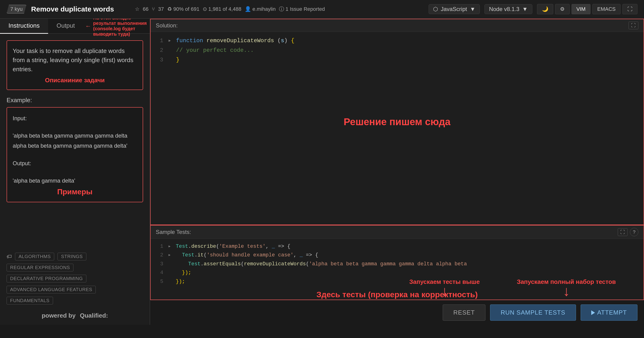  Describe the element at coordinates (75, 181) in the screenshot. I see `output-value: 'alpha beta gamma delta'` at that location.